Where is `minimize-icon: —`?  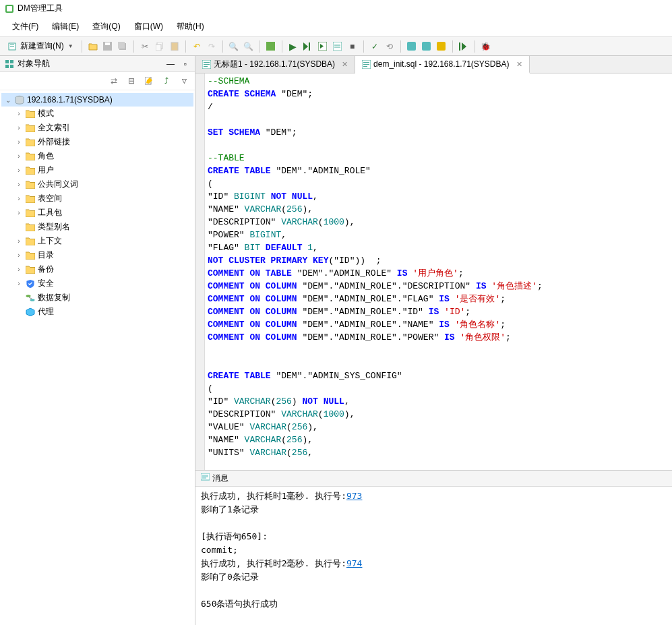 minimize-icon: — is located at coordinates (171, 64).